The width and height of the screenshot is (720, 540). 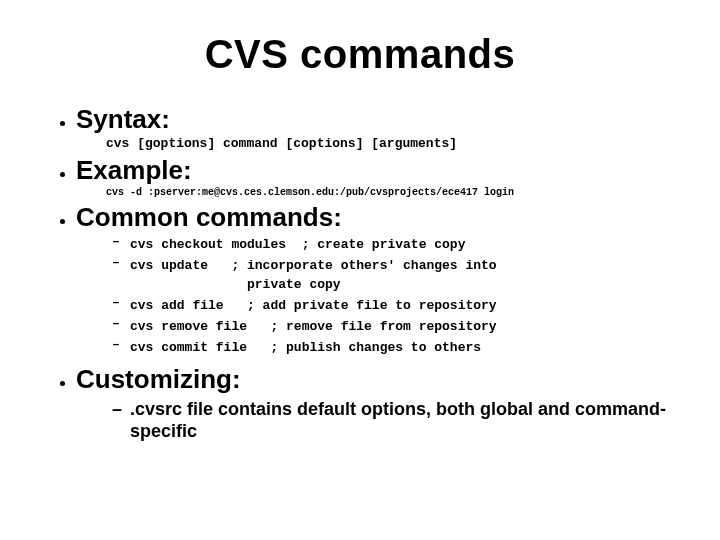 I want to click on cmd-update: cvs update ; incorporate others' changes…, so click(x=392, y=275).